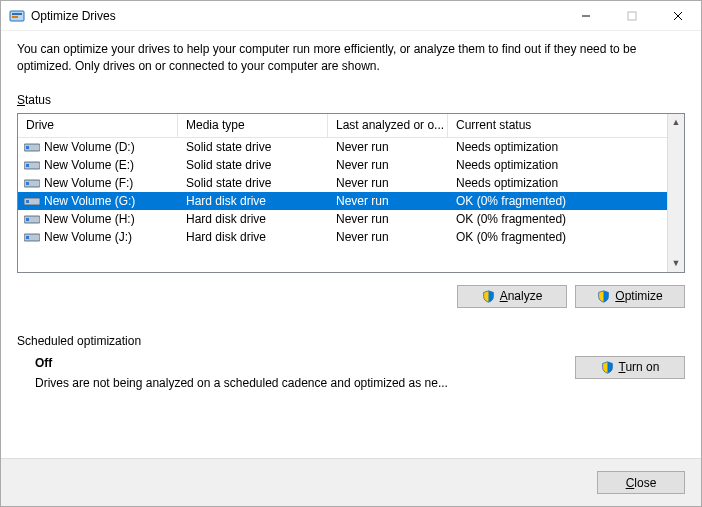  Describe the element at coordinates (342, 183) in the screenshot. I see `drive-row: New Volume (F:)Solid state driveNever ru…` at that location.